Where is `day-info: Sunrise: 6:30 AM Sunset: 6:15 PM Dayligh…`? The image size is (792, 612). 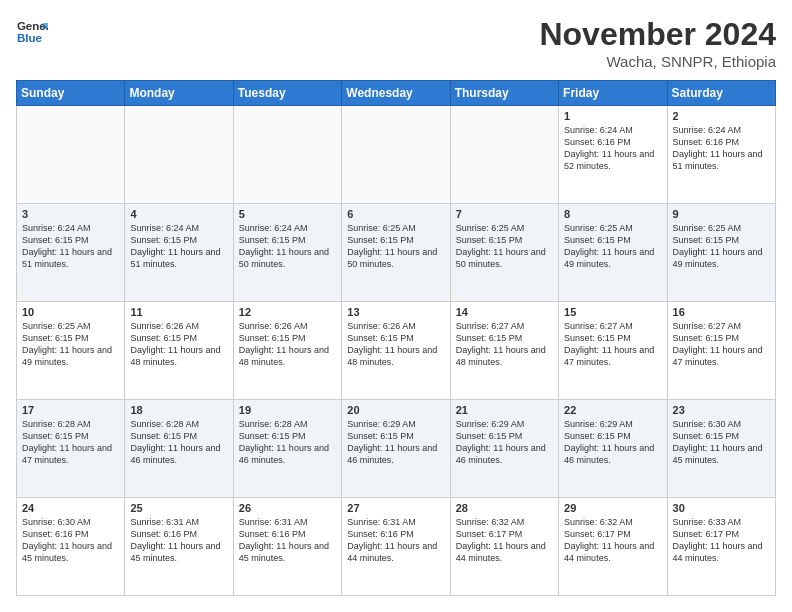 day-info: Sunrise: 6:30 AM Sunset: 6:15 PM Dayligh… is located at coordinates (722, 442).